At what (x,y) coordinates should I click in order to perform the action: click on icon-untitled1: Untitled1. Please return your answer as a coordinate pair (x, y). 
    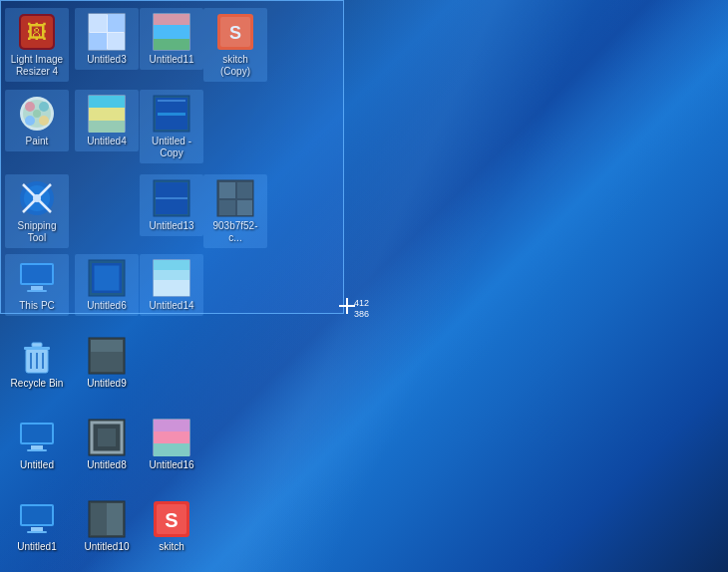
    Looking at the image, I should click on (37, 526).